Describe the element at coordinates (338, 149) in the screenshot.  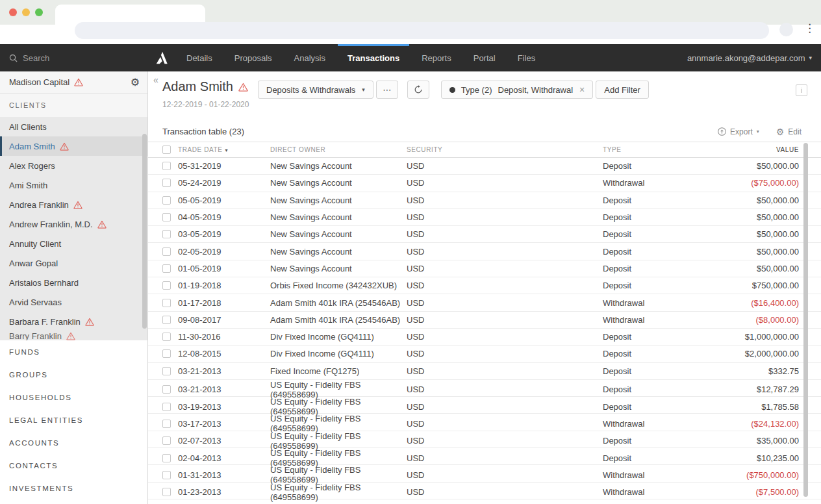
I see `column-header-direct-owner: DIRECT OWNER` at that location.